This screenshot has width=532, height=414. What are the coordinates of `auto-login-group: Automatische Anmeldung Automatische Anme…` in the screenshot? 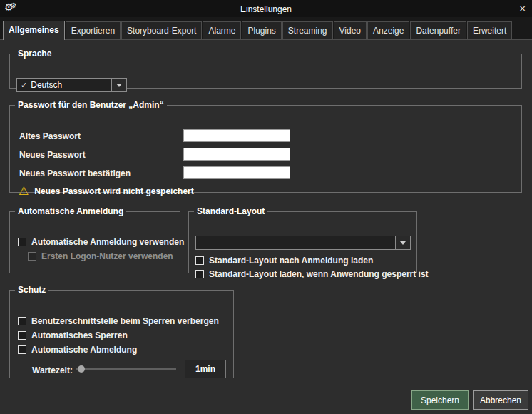 It's located at (95, 240).